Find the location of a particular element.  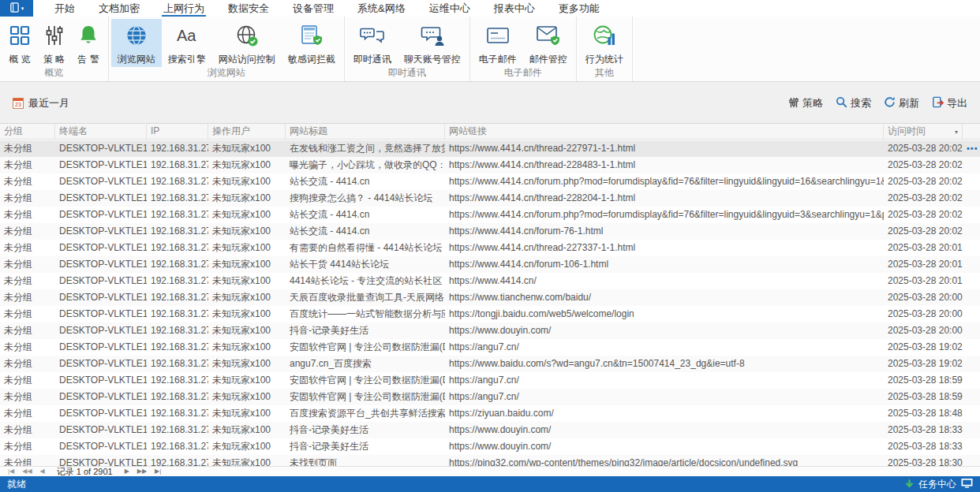

column-header-url: 网站链接 is located at coordinates (664, 131).